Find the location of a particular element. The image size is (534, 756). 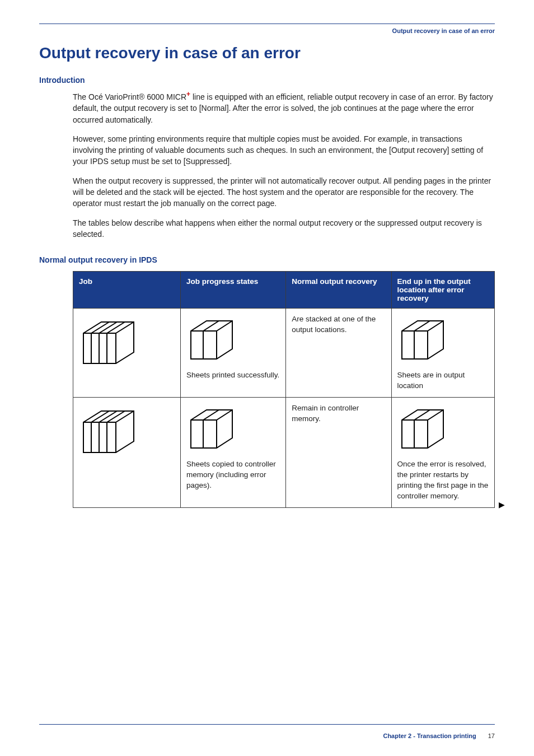

table-row: Sheets printed successfully. Are stacked… is located at coordinates (284, 353).